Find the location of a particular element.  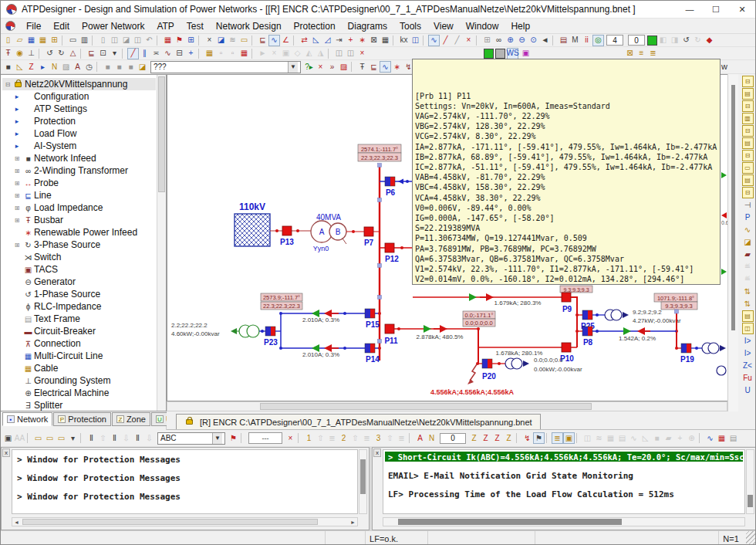

corner-icon: ⊑ is located at coordinates (91, 54).